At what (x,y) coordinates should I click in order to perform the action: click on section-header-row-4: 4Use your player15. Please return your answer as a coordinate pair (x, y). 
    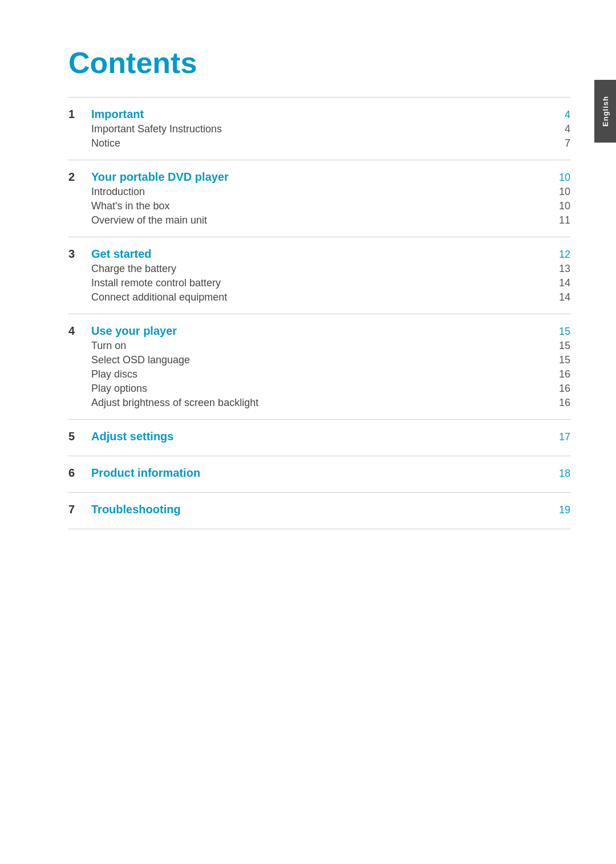
    Looking at the image, I should click on (319, 331).